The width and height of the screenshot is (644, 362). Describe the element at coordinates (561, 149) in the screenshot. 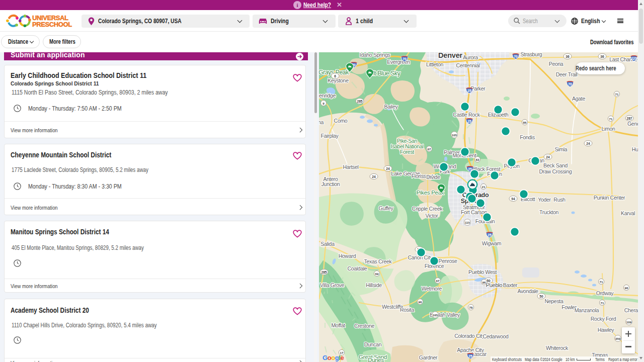

I see `svg-text: Simla` at that location.